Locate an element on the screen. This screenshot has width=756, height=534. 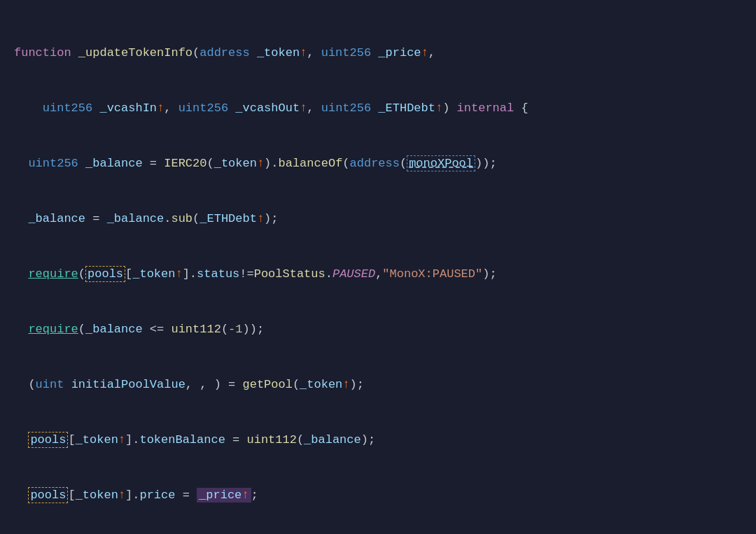
line-8: pools[_token↑].tokenBalance = uint112(_b… is located at coordinates (378, 440).